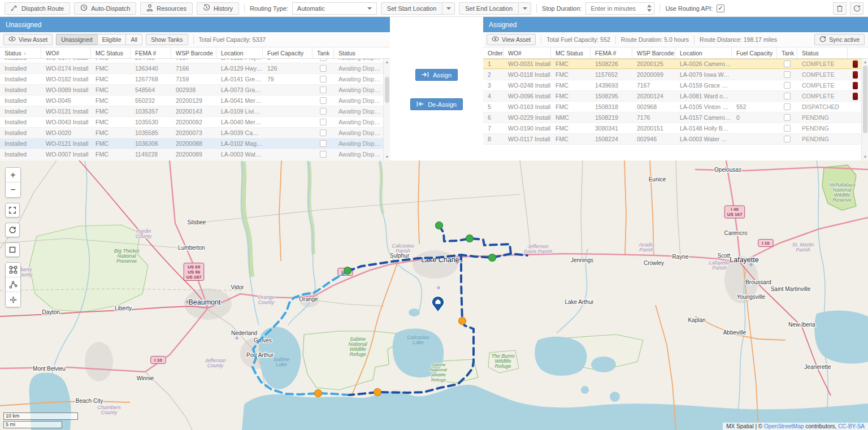  I want to click on table-row: InstalledWO-0174 InstallFMC13634407166LA…, so click(192, 69).